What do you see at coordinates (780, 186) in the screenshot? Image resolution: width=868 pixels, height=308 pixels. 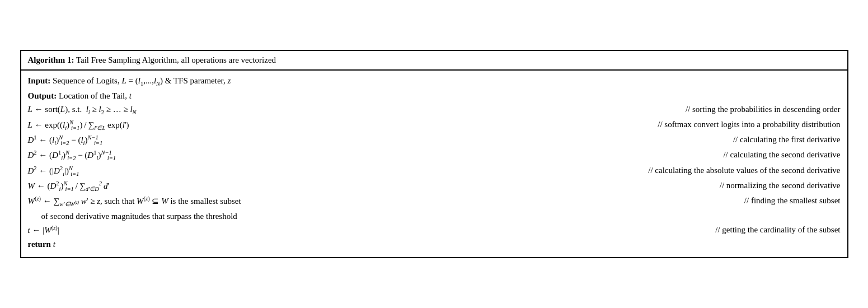 I see `comment-w: // normalizing the second derivative` at bounding box center [780, 186].